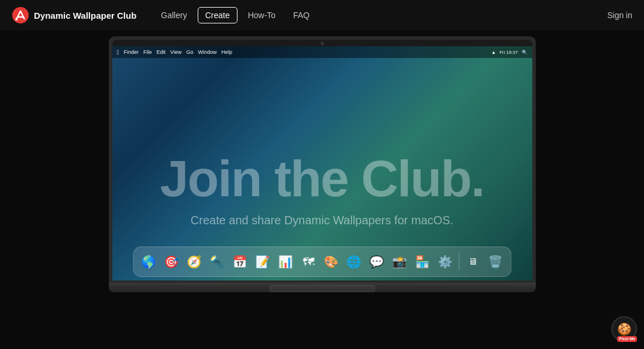 The height and width of the screenshot is (349, 644). I want to click on menubar-window: Window, so click(207, 52).